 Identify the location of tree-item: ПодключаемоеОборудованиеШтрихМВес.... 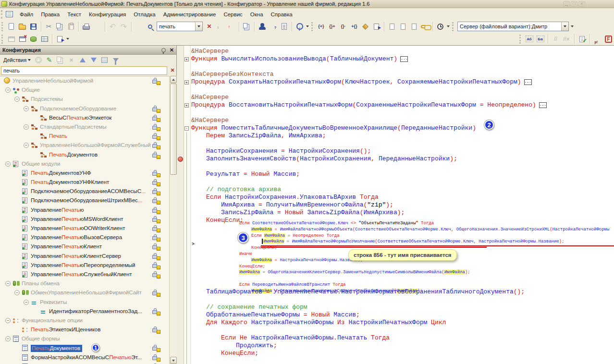
(85, 201).